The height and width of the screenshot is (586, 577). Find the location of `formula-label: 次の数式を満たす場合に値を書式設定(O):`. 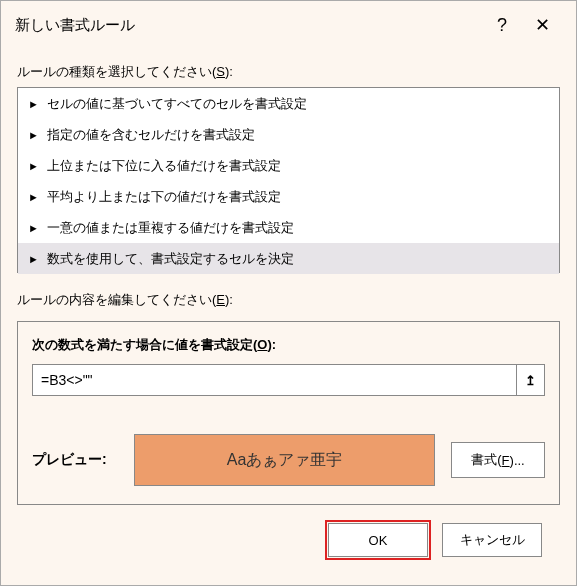

formula-label: 次の数式を満たす場合に値を書式設定(O): is located at coordinates (288, 345).